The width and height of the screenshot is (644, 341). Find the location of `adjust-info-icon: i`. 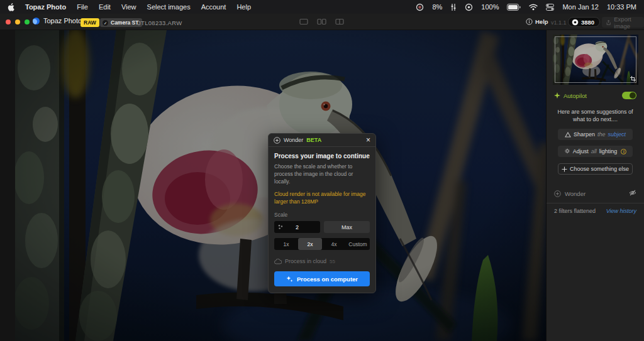

adjust-info-icon: i is located at coordinates (624, 152).